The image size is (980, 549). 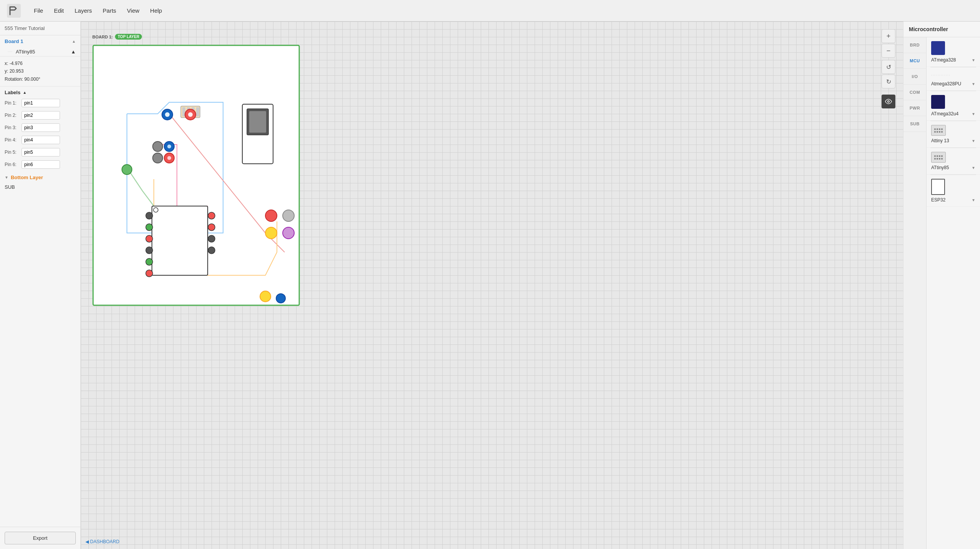 I want to click on menu-help: Help, so click(x=156, y=11).